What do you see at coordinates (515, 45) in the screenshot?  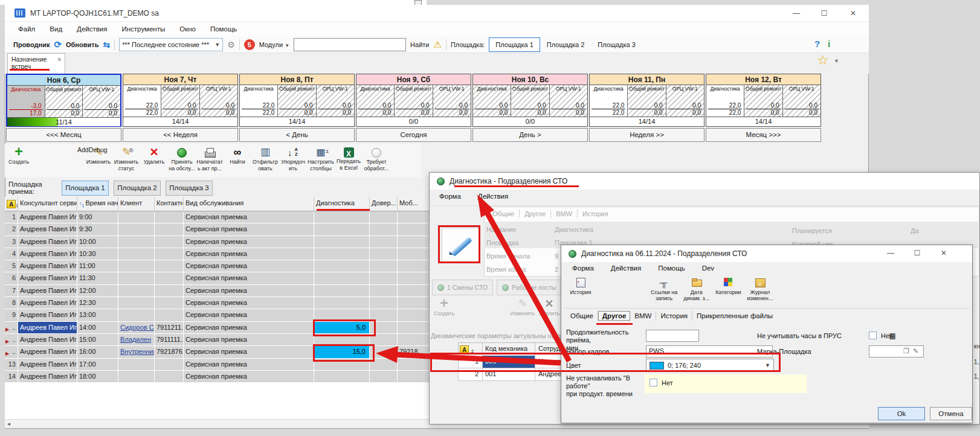 I see `area-button: Площадка 1` at bounding box center [515, 45].